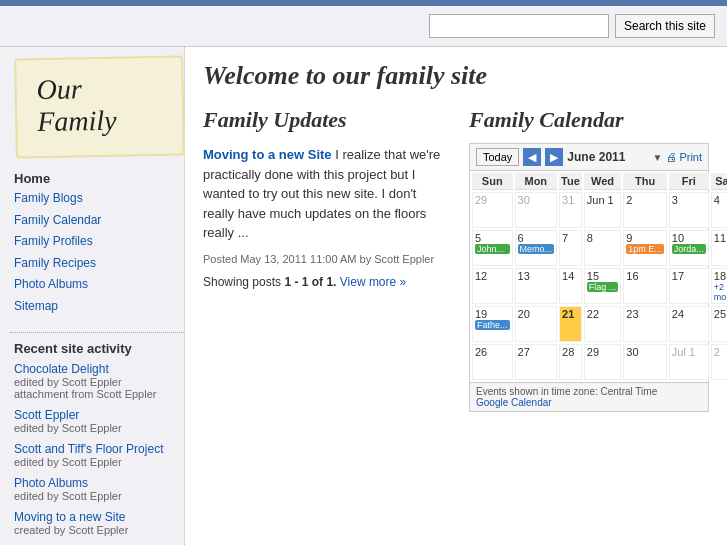 The height and width of the screenshot is (545, 727). I want to click on cal-event: 1pm E..., so click(645, 249).